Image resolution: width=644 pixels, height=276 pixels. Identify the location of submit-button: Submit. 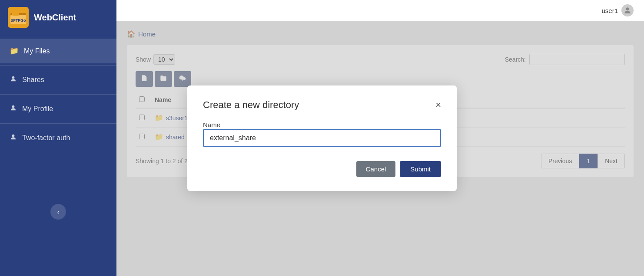
(421, 169).